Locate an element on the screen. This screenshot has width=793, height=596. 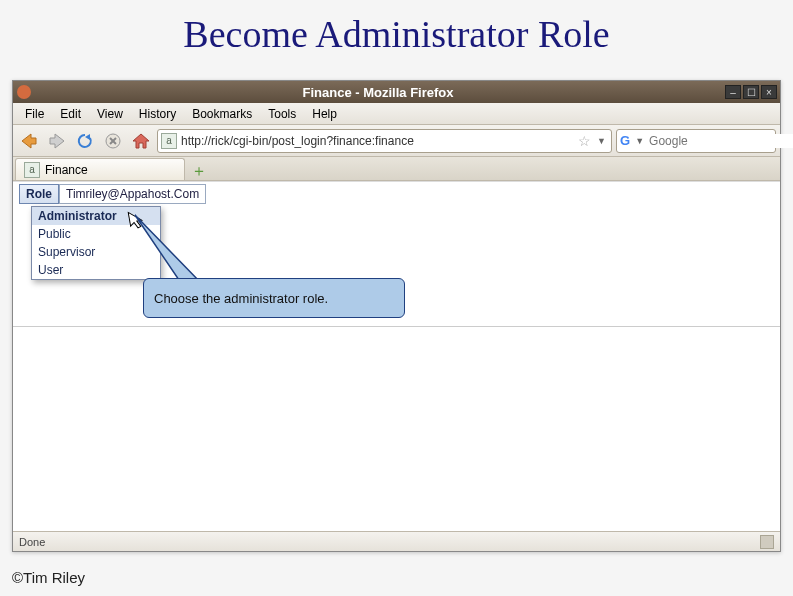
callout-text: Choose the administrator role. is located at coordinates (241, 298).